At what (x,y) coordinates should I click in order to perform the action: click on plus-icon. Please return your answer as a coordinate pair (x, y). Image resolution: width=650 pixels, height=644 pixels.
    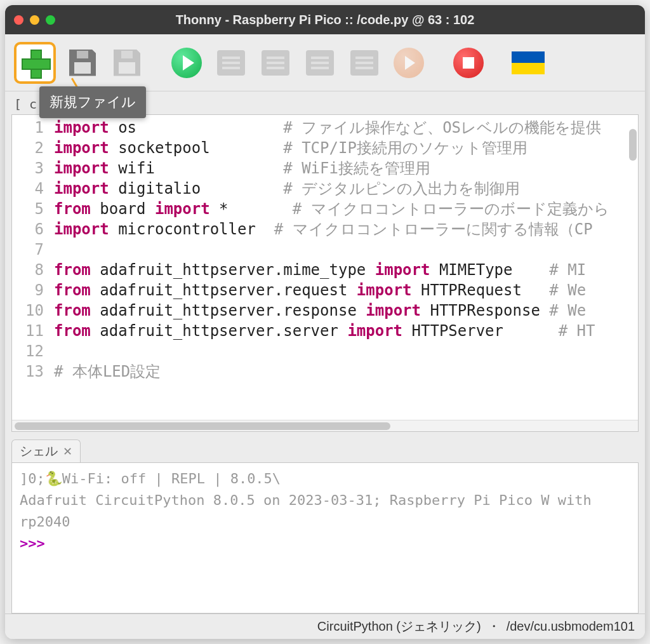
    Looking at the image, I should click on (35, 63).